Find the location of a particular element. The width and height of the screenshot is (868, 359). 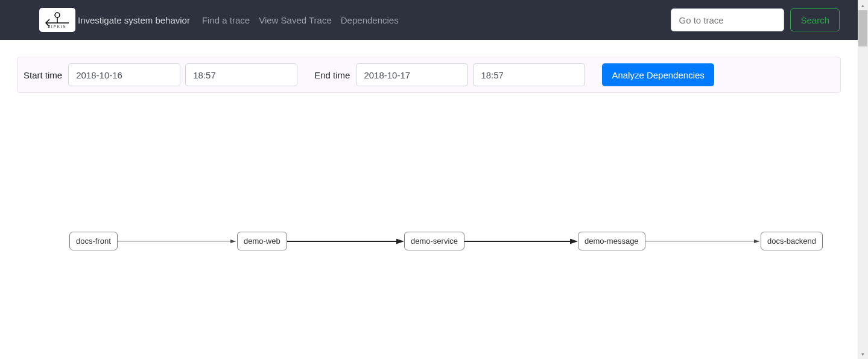

start-time-label: Start time is located at coordinates (43, 75).